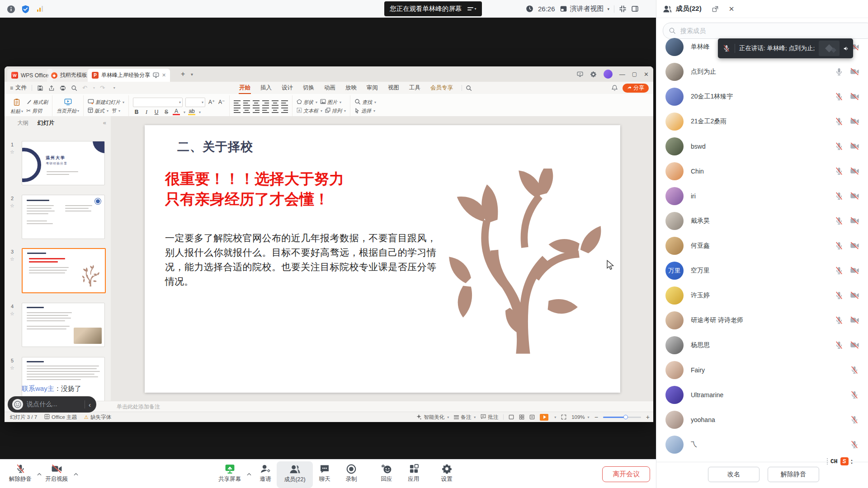 The height and width of the screenshot is (488, 868). Describe the element at coordinates (247, 110) in the screenshot. I see `align-center-icon` at that location.